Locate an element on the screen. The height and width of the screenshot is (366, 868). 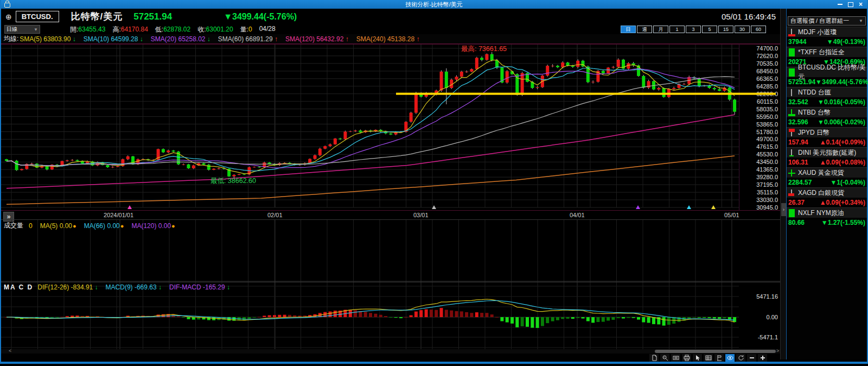
cursor-icon is located at coordinates (698, 358).